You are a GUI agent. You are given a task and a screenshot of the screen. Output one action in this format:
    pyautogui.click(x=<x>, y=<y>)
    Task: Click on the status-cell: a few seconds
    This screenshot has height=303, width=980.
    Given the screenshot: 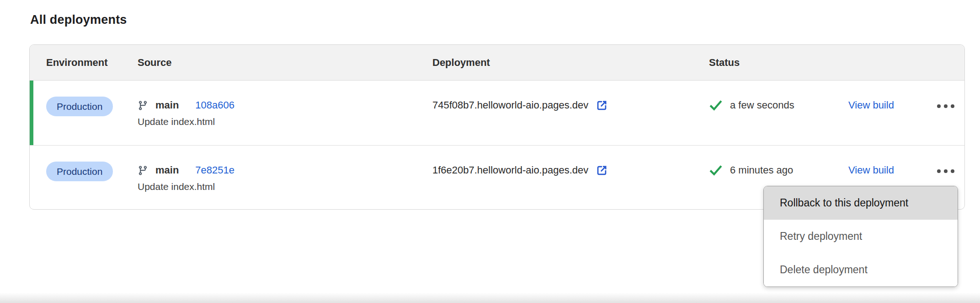 What is the action you would take?
    pyautogui.click(x=779, y=96)
    